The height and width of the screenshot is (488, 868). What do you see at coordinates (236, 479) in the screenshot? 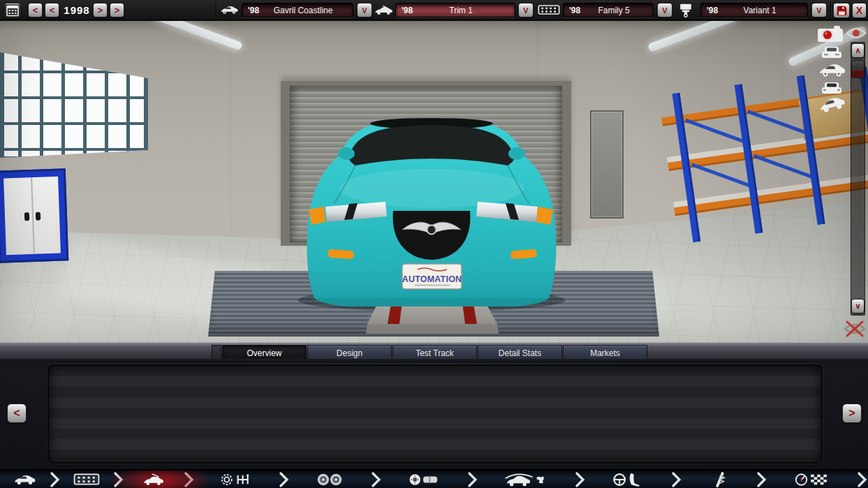
I see `step-gearbox` at bounding box center [236, 479].